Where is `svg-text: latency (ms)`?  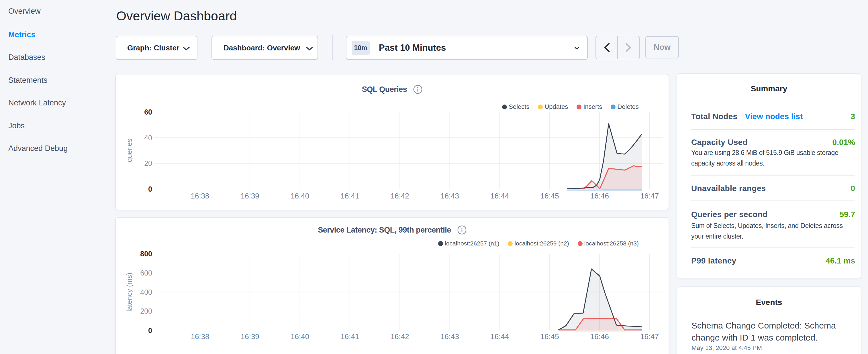 svg-text: latency (ms) is located at coordinates (129, 292).